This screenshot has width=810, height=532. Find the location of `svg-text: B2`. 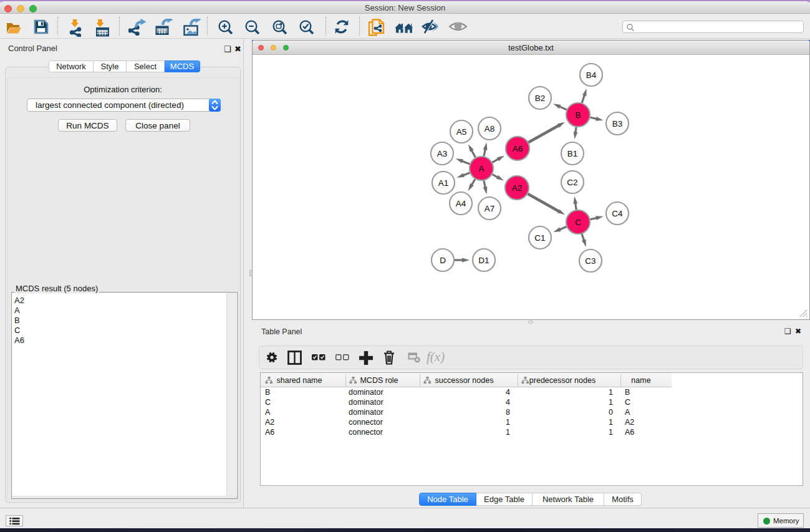

svg-text: B2 is located at coordinates (540, 99).